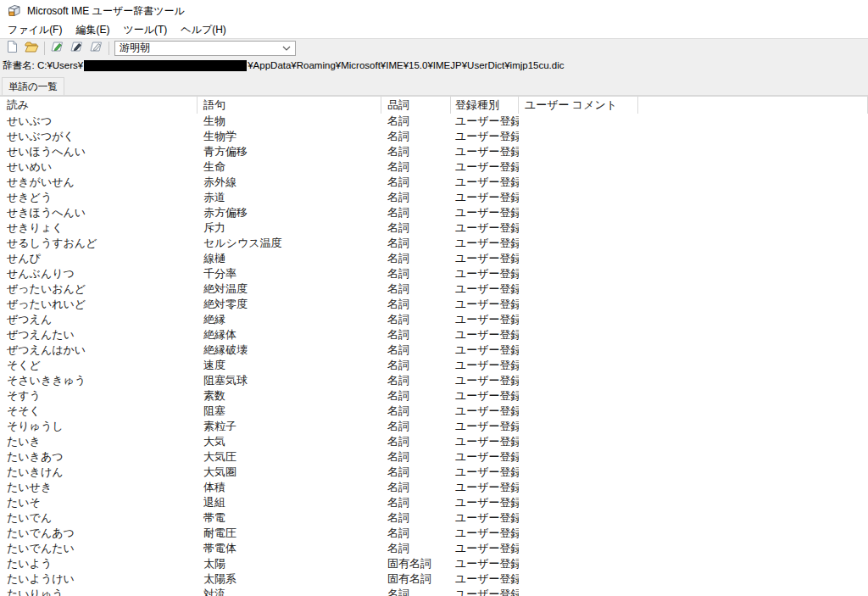 This screenshot has height=596, width=868. What do you see at coordinates (98, 518) in the screenshot?
I see `cell-yomi: たいでん` at bounding box center [98, 518].